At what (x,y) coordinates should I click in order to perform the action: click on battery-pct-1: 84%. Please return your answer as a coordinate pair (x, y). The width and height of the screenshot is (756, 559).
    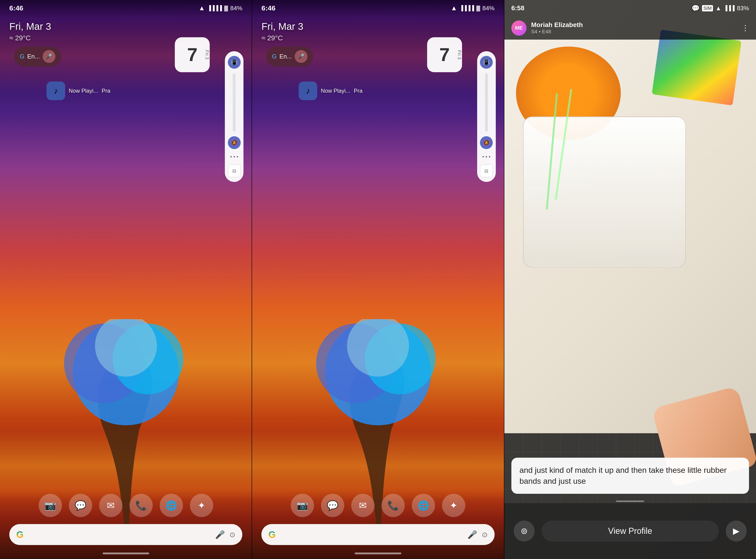
    Looking at the image, I should click on (236, 8).